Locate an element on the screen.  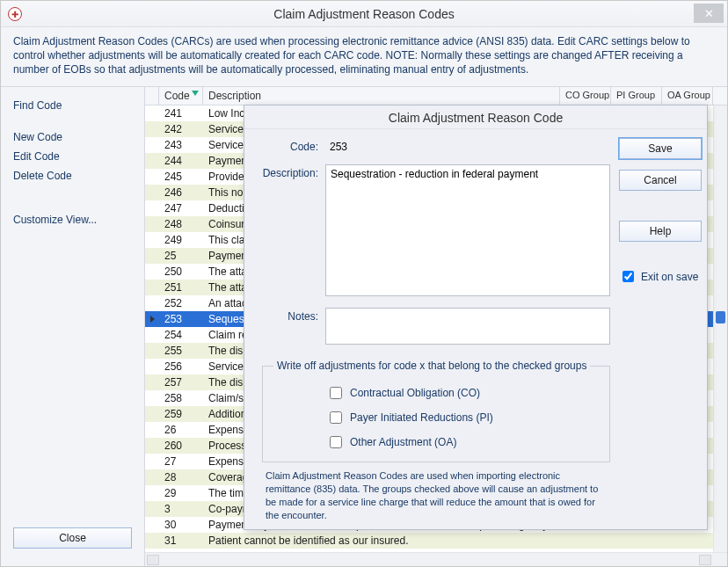
pi-checkbox is located at coordinates (336, 418).